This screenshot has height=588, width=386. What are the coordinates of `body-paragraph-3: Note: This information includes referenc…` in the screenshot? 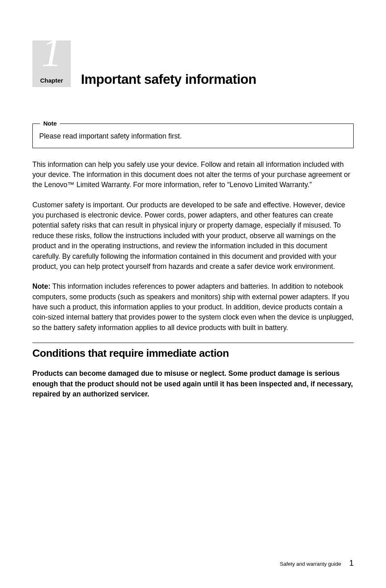 It's located at (193, 307).